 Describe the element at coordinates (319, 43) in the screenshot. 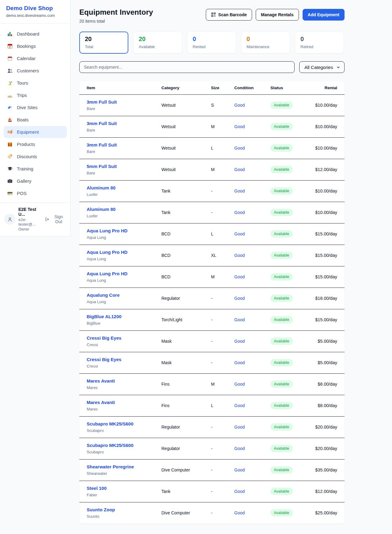

I see `stat-card-retired: 0Retired` at that location.